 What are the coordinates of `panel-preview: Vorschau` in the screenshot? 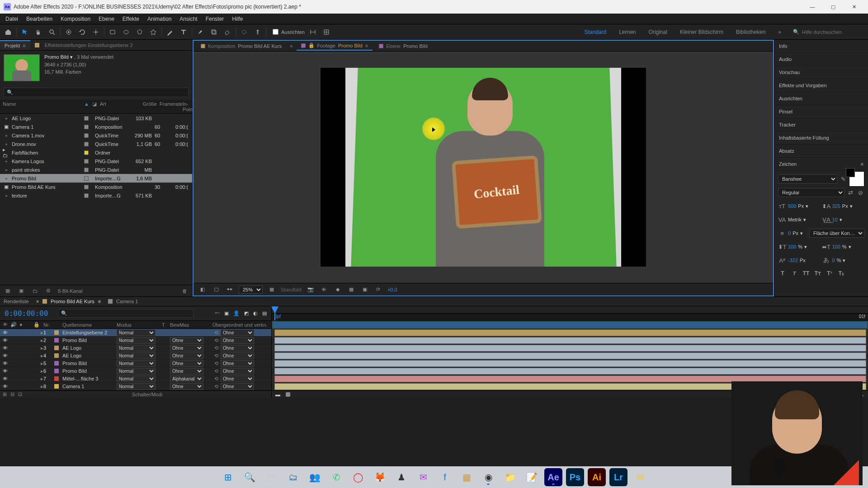 It's located at (821, 72).